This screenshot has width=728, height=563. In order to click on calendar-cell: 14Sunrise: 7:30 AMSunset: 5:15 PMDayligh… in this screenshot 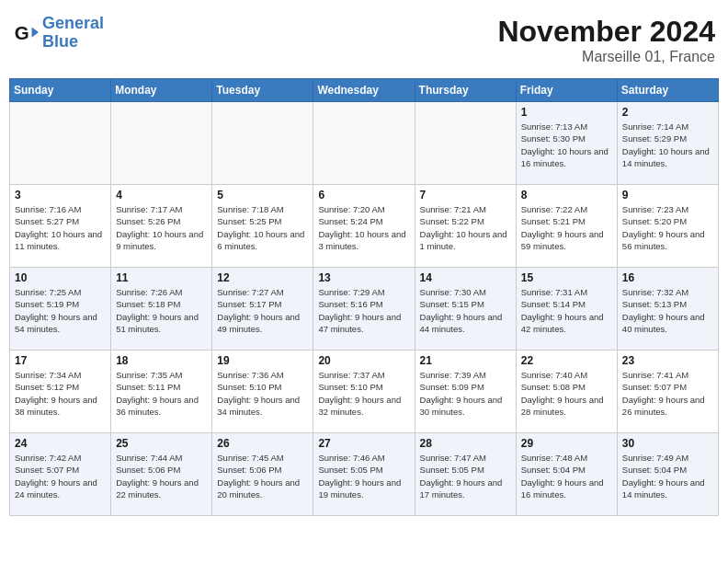, I will do `click(465, 309)`.